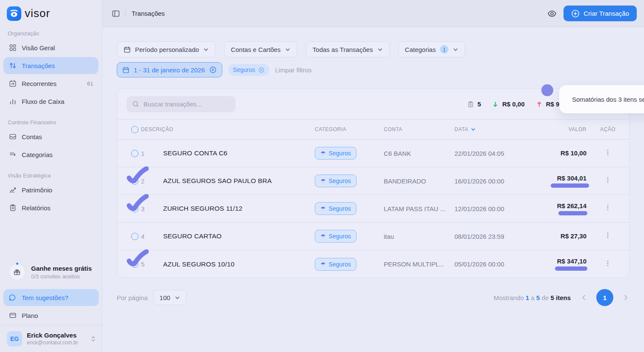 Image resolution: width=644 pixels, height=352 pixels. Describe the element at coordinates (52, 335) in the screenshot. I see `user-name: Erick Gonçalves` at that location.